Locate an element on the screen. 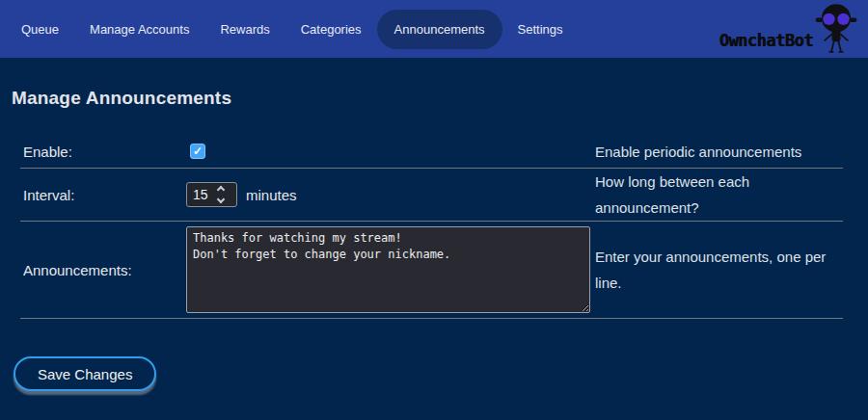  save-changes-button: Save Changes is located at coordinates (85, 374).